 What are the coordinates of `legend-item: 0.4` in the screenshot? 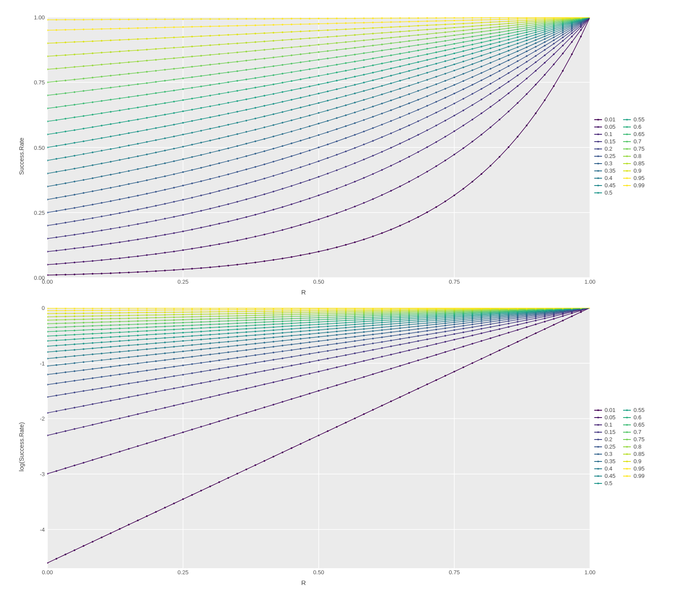 It's located at (605, 468).